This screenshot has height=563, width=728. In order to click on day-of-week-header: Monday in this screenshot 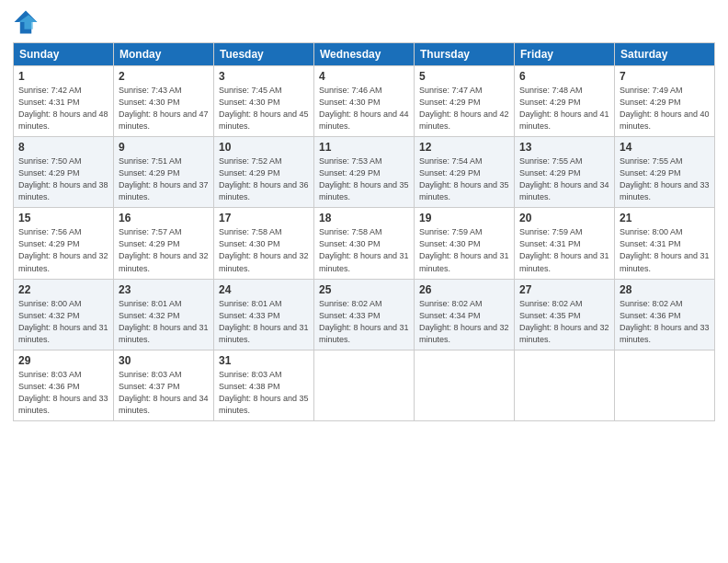, I will do `click(164, 55)`.